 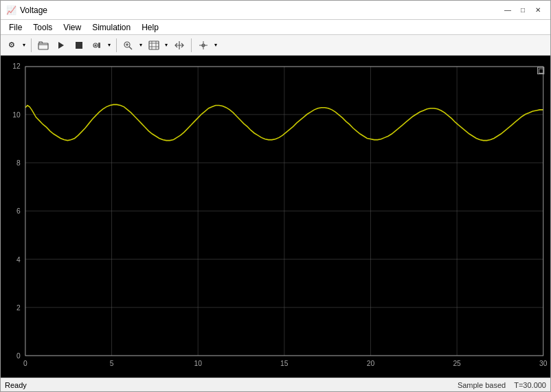 What do you see at coordinates (19, 163) in the screenshot?
I see `svg-text: 8` at bounding box center [19, 163].